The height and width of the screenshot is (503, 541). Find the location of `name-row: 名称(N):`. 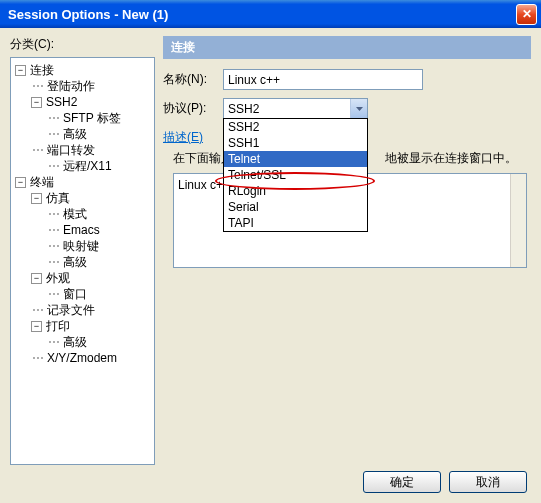

name-row: 名称(N): is located at coordinates (347, 80).